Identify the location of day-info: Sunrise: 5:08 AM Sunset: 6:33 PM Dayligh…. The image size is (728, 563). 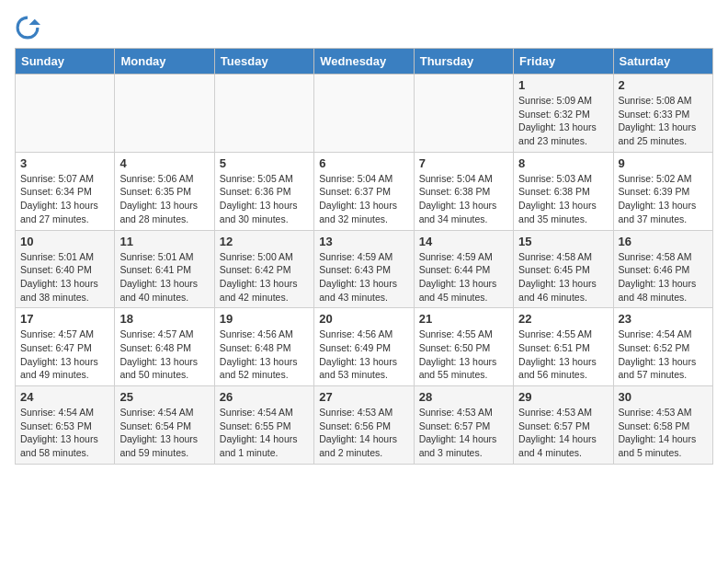
(664, 121).